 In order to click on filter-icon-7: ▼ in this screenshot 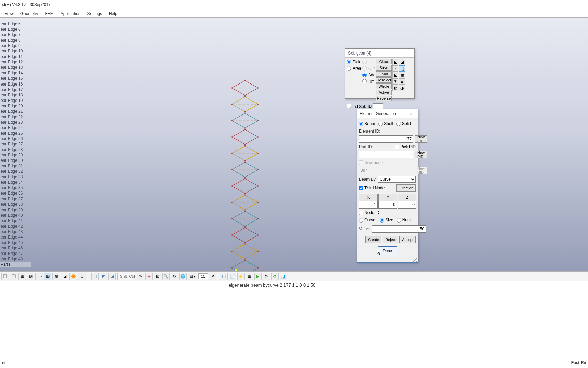, I will do `click(395, 81)`.